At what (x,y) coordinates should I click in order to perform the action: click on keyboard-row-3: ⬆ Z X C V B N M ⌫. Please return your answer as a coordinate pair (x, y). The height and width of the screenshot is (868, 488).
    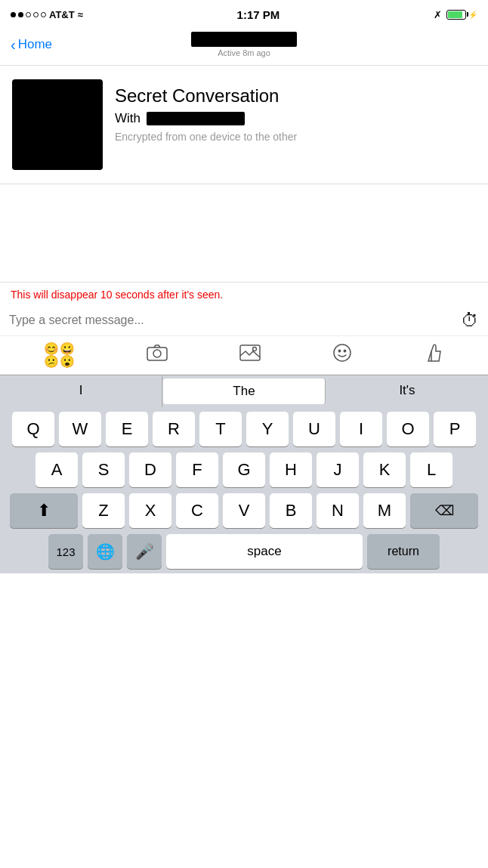
    Looking at the image, I should click on (244, 511).